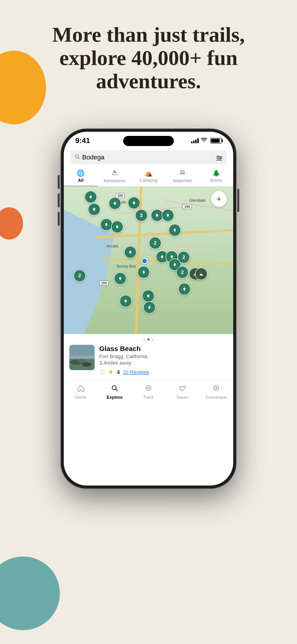  What do you see at coordinates (114, 181) in the screenshot?
I see `tab-adventures-label: Adventures` at bounding box center [114, 181].